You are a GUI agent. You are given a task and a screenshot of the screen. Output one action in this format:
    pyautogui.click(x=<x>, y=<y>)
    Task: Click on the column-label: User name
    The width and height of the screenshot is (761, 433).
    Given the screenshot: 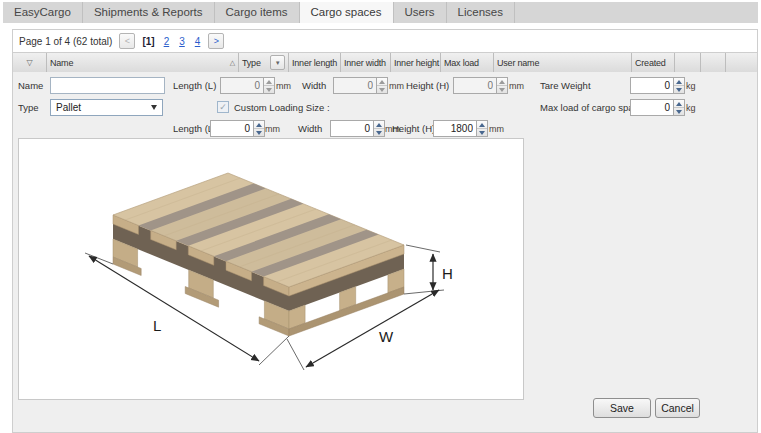 What is the action you would take?
    pyautogui.click(x=518, y=63)
    